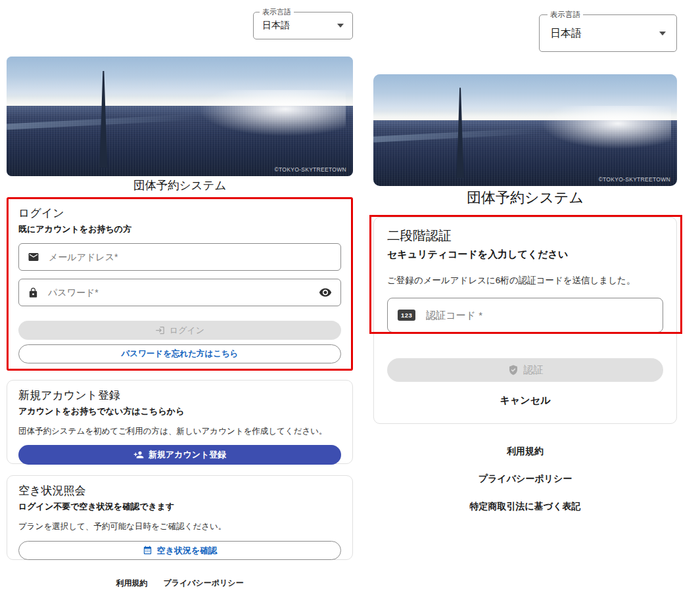  What do you see at coordinates (203, 584) in the screenshot?
I see `left-privacy-link: プライバシーポリシー` at bounding box center [203, 584].